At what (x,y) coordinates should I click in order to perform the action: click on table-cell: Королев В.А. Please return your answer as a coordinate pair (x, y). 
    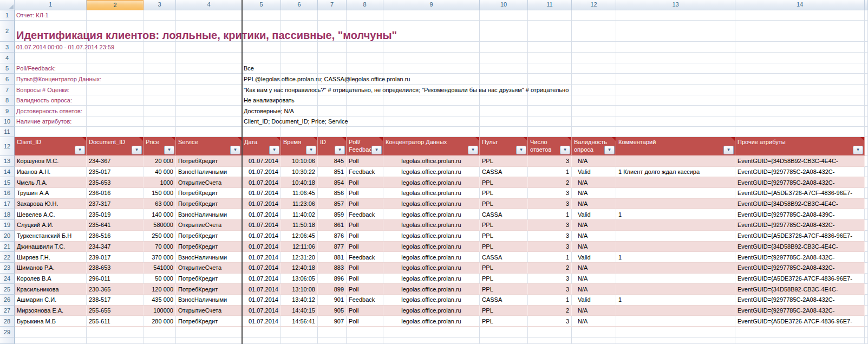
    Looking at the image, I should click on (51, 279).